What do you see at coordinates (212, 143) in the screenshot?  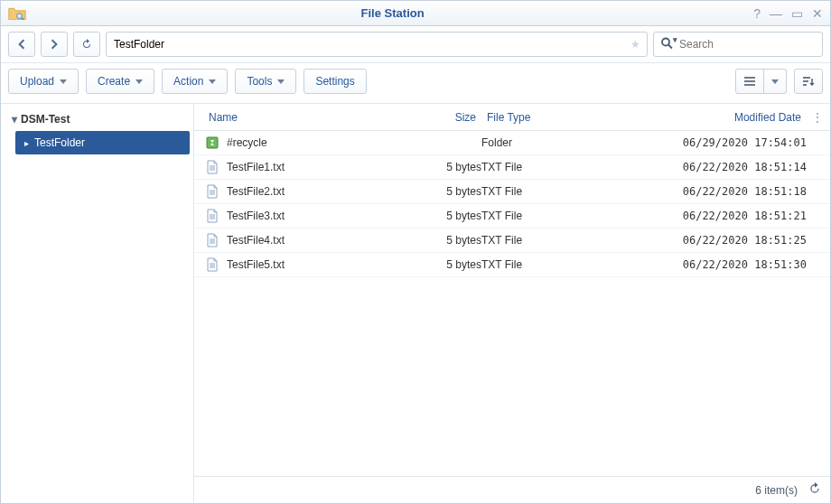 I see `recycle-icon` at bounding box center [212, 143].